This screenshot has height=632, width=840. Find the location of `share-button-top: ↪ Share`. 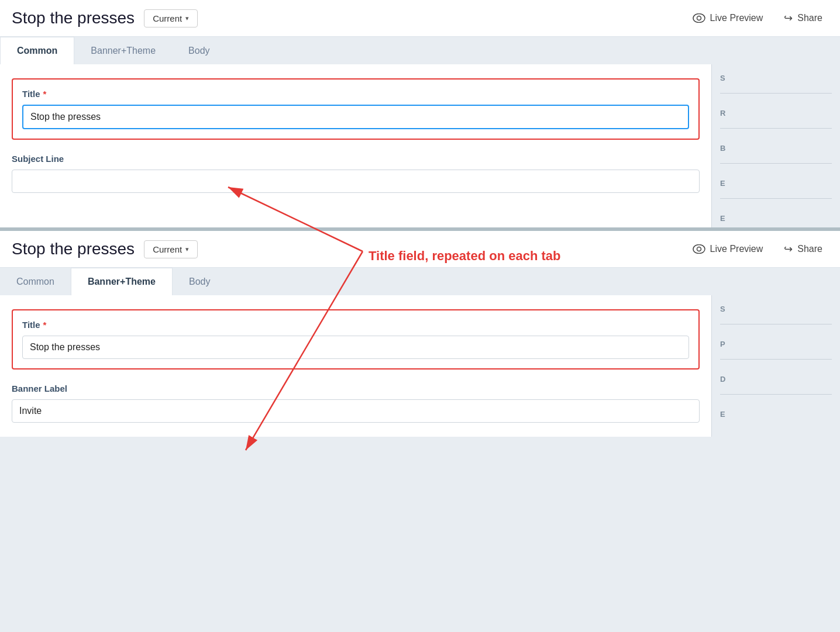

share-button-top: ↪ Share is located at coordinates (803, 18).